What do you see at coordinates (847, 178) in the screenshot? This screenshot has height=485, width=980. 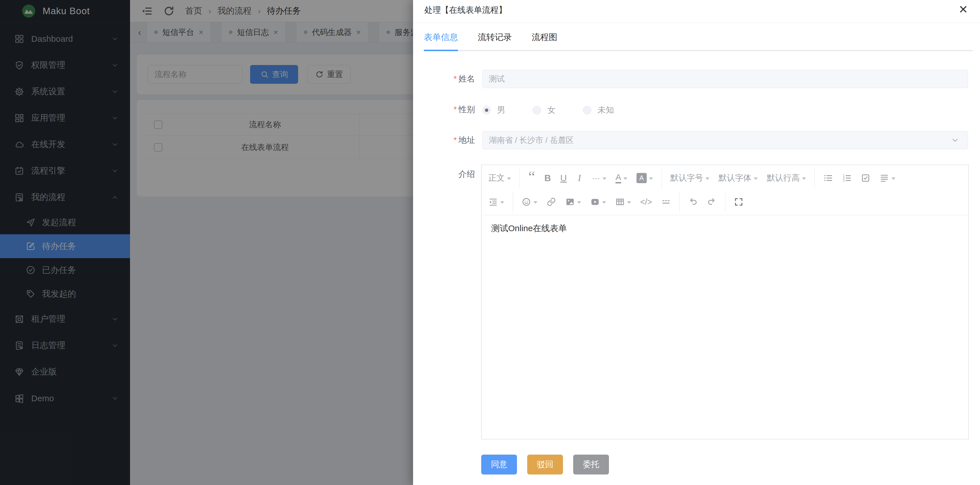 I see `numbered-list-button: 123` at bounding box center [847, 178].